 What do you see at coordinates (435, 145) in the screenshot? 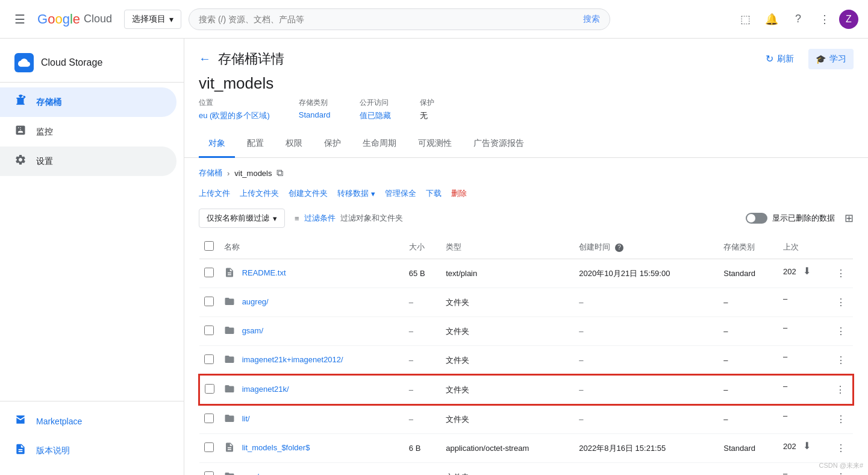
I see `tab-observability: 可观测性` at bounding box center [435, 145].